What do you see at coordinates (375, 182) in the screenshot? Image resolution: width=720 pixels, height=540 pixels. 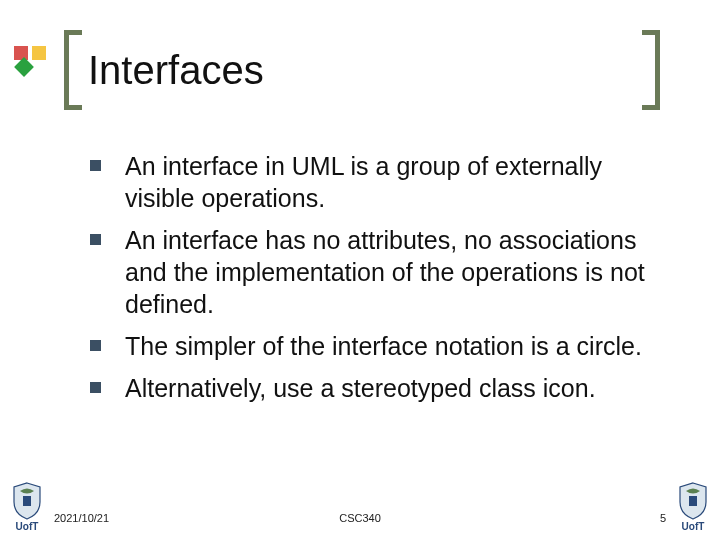 I see `list-item: An interface in UML is a group of extern…` at bounding box center [375, 182].